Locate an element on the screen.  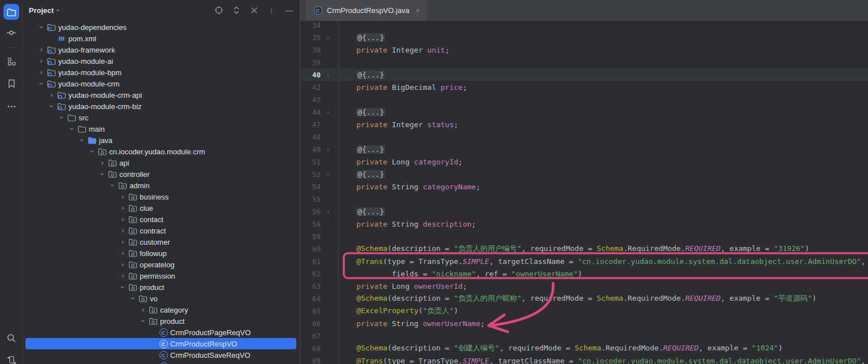
commit-tool-icon is located at coordinates (11, 33).